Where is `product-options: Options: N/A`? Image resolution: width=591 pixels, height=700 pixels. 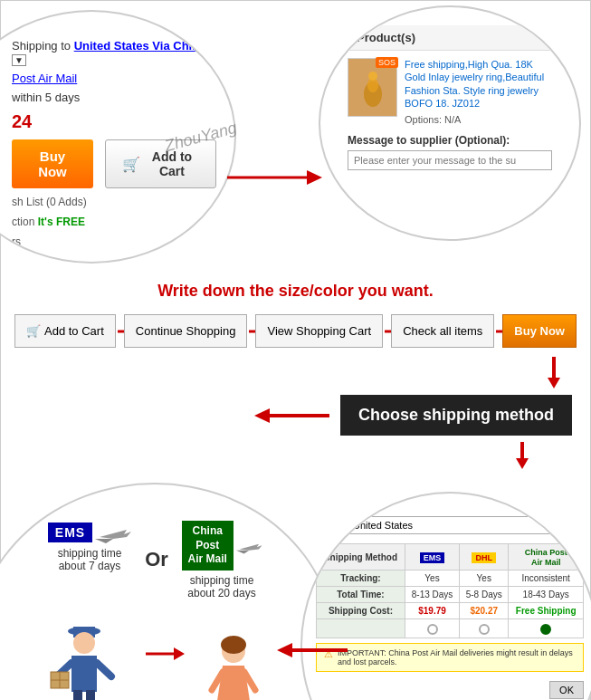
product-options: Options: N/A is located at coordinates (478, 120).